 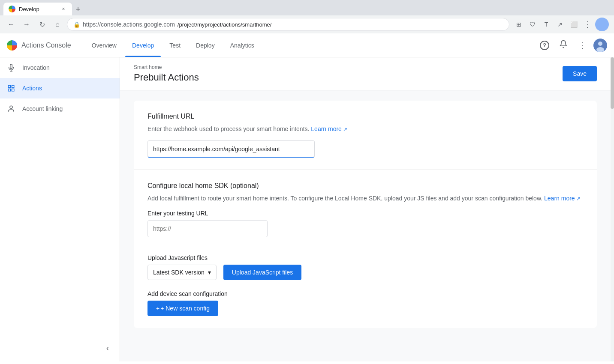 What do you see at coordinates (307, 24) in the screenshot?
I see `browser-nav-bar: ← → ↻ ⌂ 🔒 https://console.actions.google…` at bounding box center [307, 24].